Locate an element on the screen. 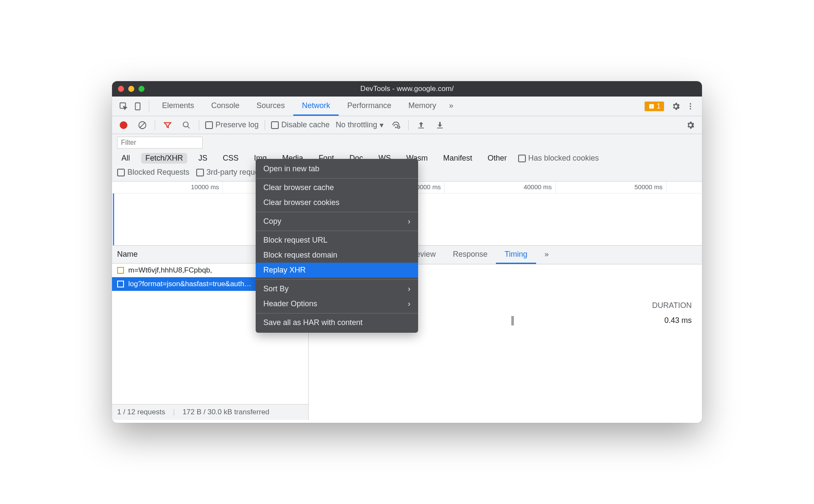 This screenshot has height=504, width=814. panel-tabs: Elements Console Sources Network Perform… is located at coordinates (305, 106).